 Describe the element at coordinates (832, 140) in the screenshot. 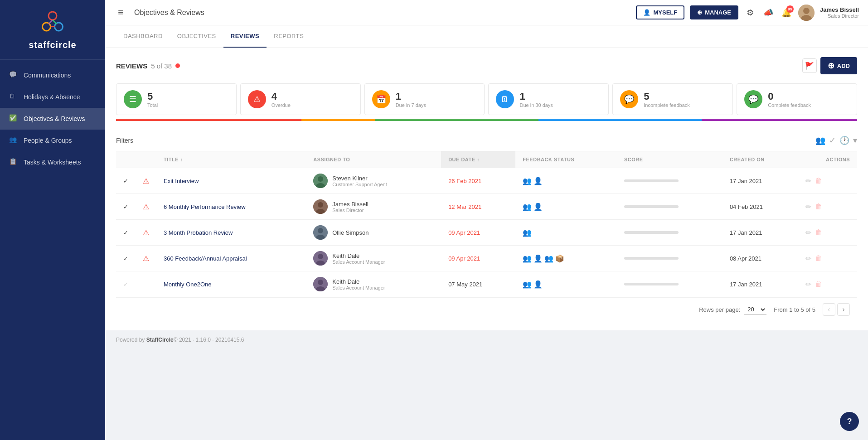

I see `filter-check-icon: ✓` at that location.